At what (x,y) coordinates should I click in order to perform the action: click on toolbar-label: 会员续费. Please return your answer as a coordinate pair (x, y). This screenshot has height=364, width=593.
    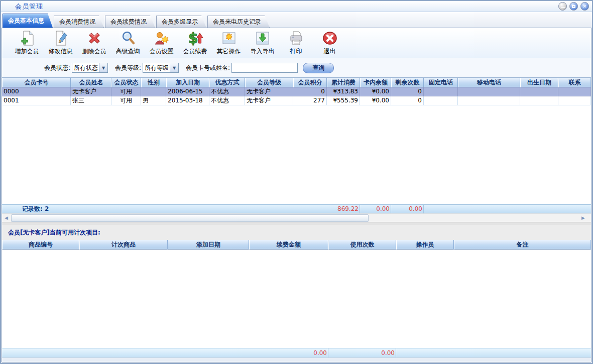
    Looking at the image, I should click on (195, 51).